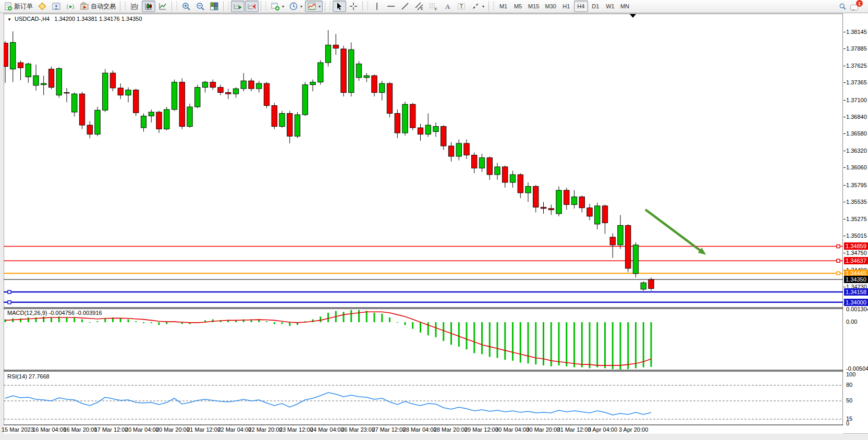 Image resolution: width=868 pixels, height=440 pixels. What do you see at coordinates (857, 48) in the screenshot?
I see `price-tick-label: 1.37885` at bounding box center [857, 48].